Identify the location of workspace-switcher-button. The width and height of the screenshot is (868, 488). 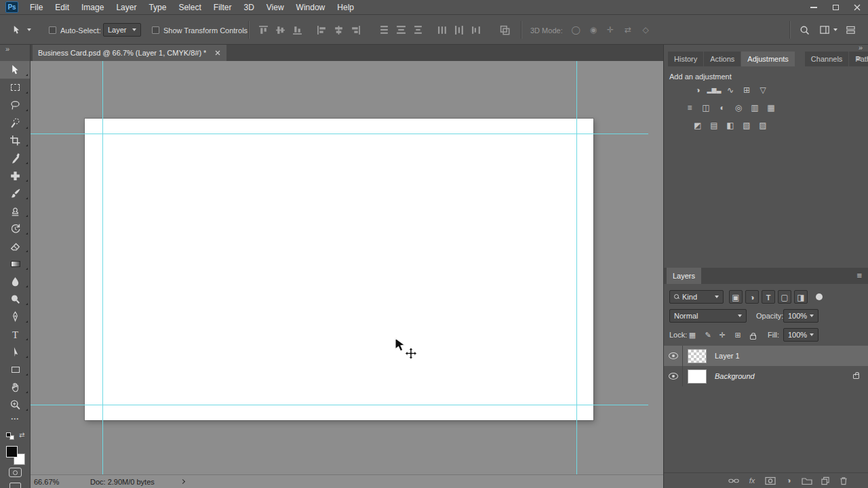
(825, 30).